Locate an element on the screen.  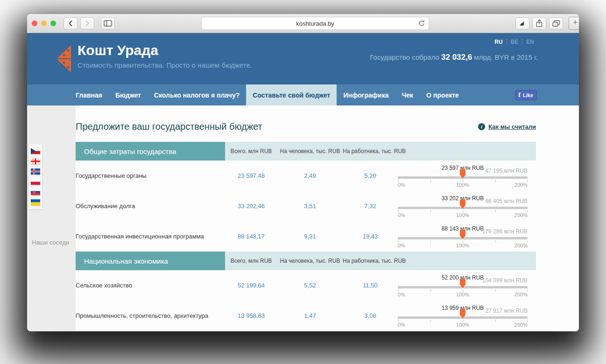
table-row: Промышленность, строительство, архитекту… is located at coordinates (306, 315).